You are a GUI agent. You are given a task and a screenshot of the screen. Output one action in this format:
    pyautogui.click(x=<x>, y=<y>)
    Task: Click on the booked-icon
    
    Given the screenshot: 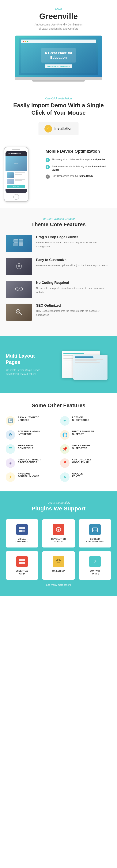 What is the action you would take?
    pyautogui.click(x=95, y=530)
    